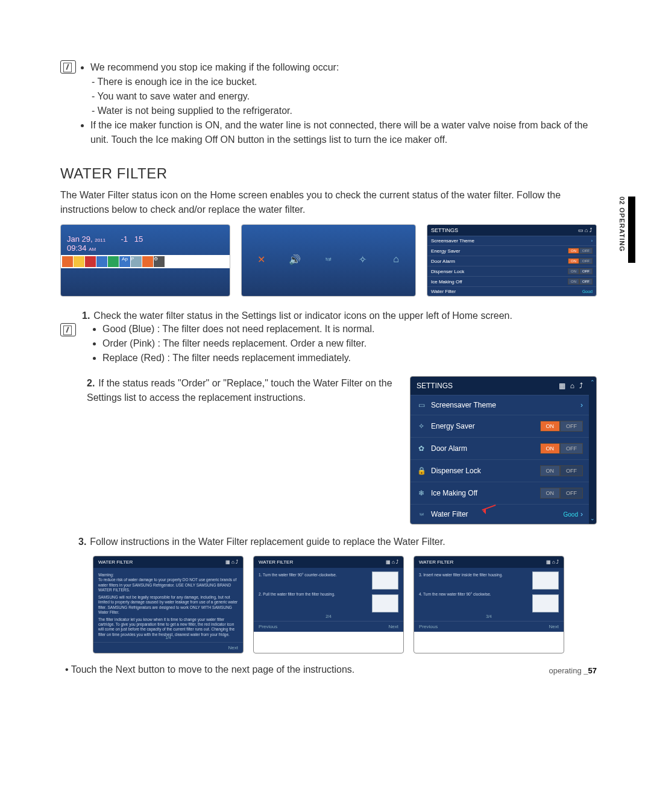 The image size is (651, 812). I want to click on water-filter-icon: ⎃, so click(421, 514).